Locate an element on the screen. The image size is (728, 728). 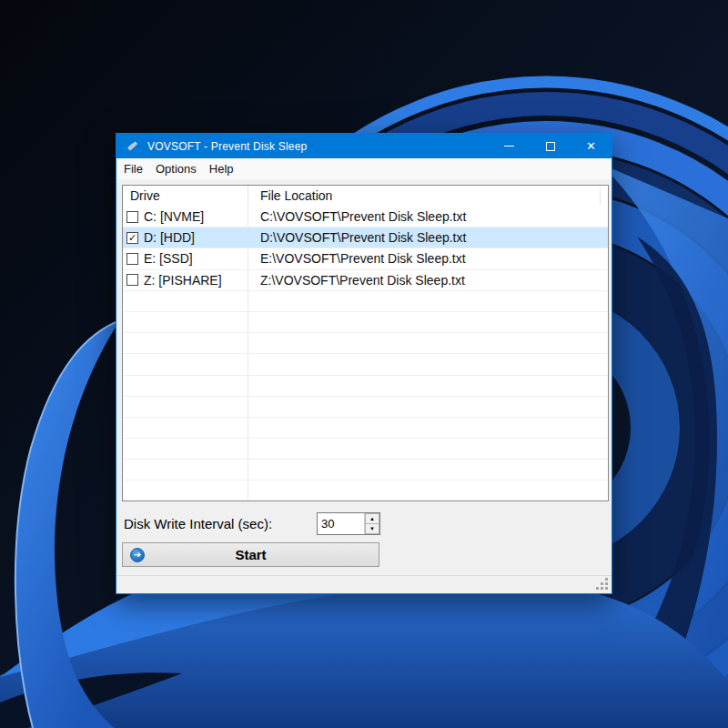
spin-buttons: ▲ ▼ is located at coordinates (371, 524).